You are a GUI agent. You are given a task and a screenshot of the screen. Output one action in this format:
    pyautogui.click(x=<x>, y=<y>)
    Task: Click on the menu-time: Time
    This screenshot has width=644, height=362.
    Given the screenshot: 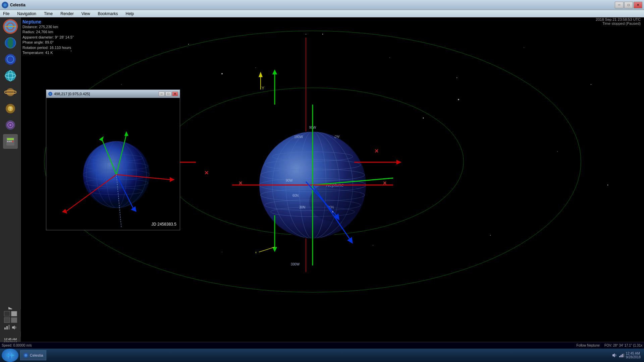 What is the action you would take?
    pyautogui.click(x=48, y=14)
    